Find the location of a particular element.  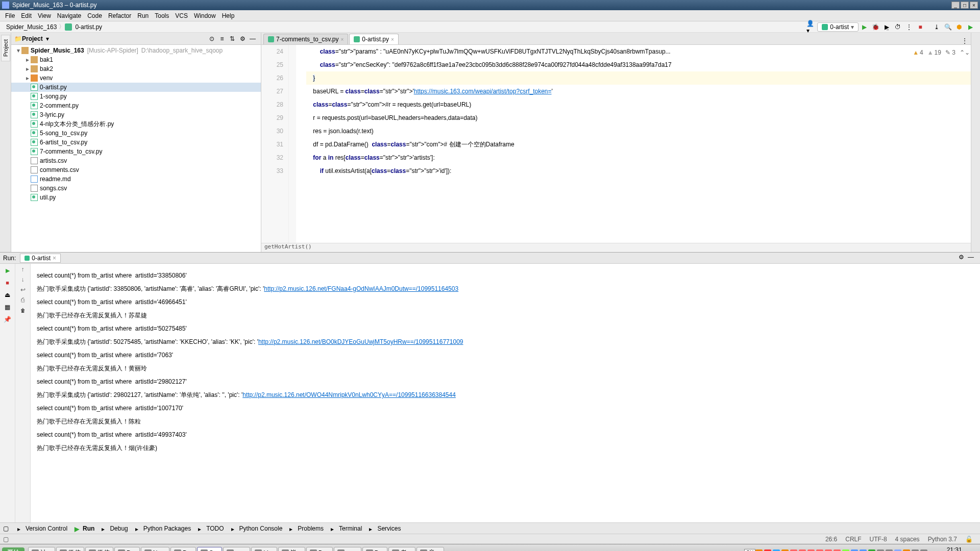

search-everywhere-button: 🔍 is located at coordinates (948, 27).